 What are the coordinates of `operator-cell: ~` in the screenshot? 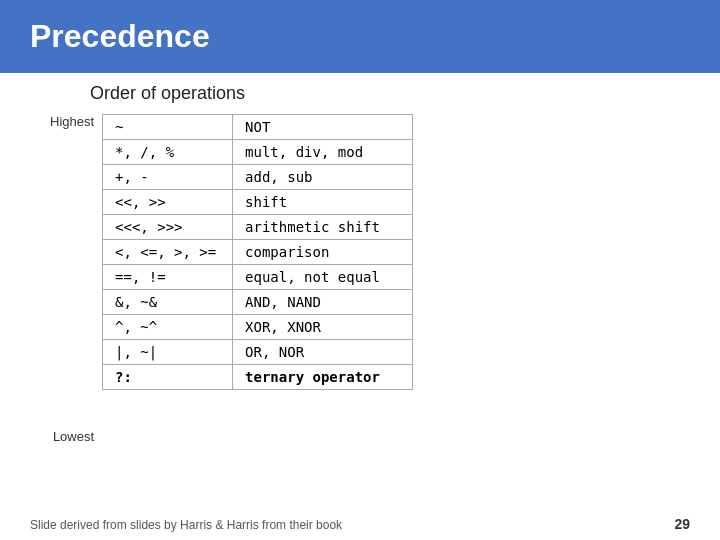 It's located at (168, 128).